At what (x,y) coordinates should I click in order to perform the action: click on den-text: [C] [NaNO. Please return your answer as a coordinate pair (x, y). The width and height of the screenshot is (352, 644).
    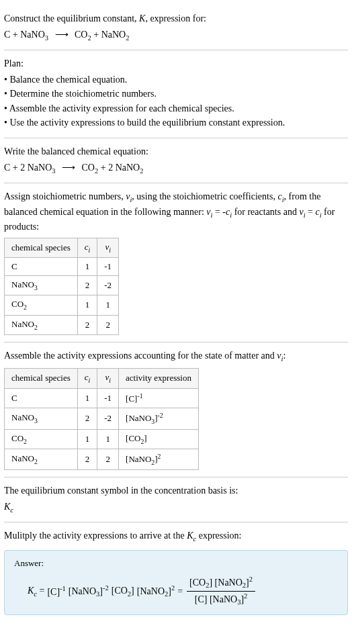
    Looking at the image, I should click on (216, 599).